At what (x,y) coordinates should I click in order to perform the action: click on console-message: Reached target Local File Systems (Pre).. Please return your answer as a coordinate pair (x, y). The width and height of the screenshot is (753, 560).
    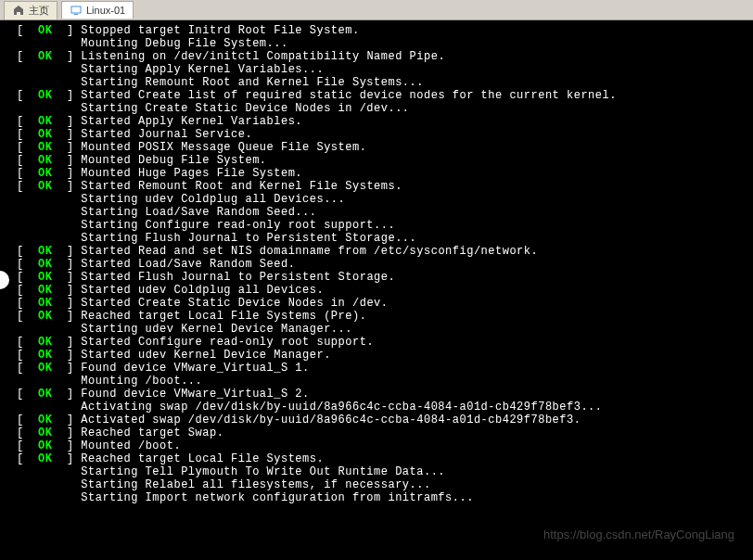
    Looking at the image, I should click on (223, 316).